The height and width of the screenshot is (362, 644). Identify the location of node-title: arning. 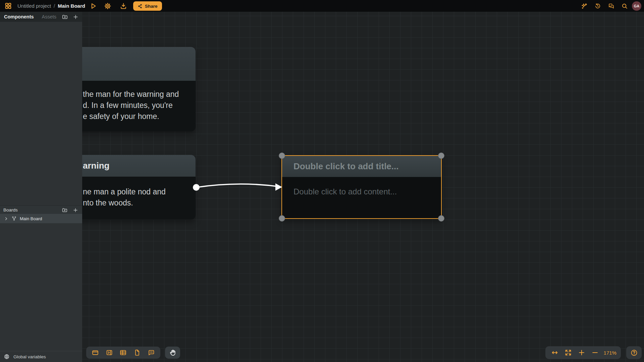
(96, 166).